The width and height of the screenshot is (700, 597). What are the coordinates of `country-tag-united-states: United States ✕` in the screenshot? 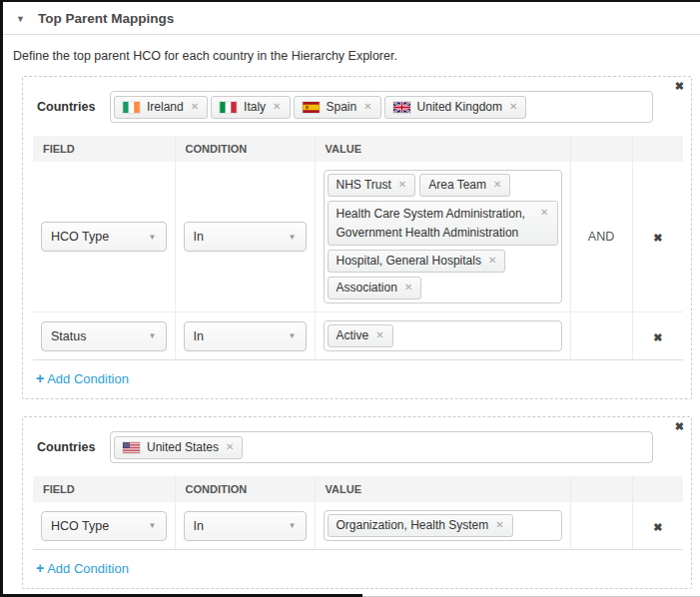 It's located at (178, 447).